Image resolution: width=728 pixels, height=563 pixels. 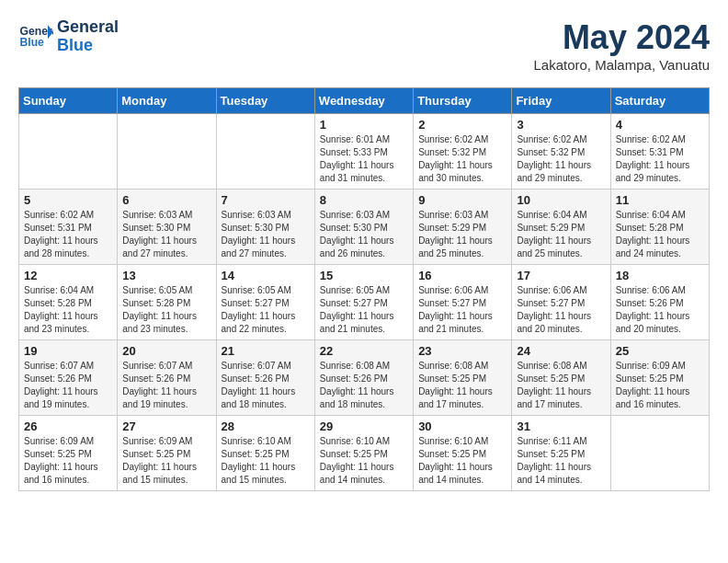 What do you see at coordinates (660, 101) in the screenshot?
I see `weekday-header-saturday: Saturday` at bounding box center [660, 101].